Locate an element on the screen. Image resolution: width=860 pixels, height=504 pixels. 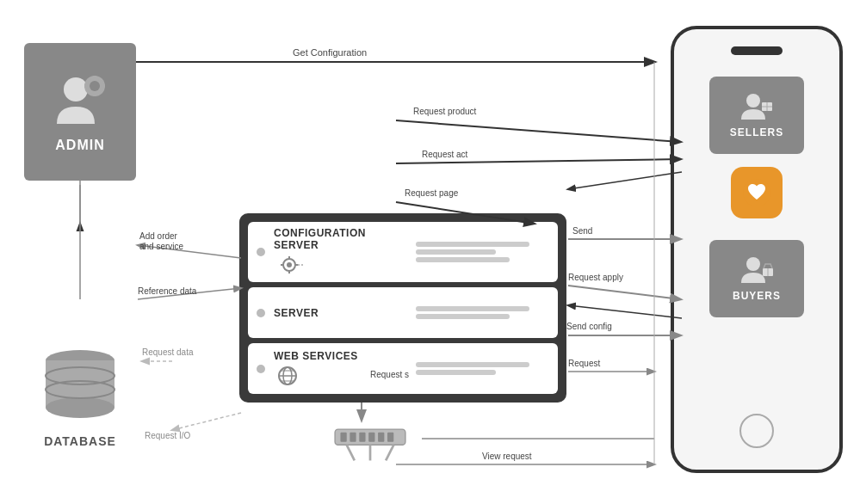
request-data-label: Request data is located at coordinates (168, 353).